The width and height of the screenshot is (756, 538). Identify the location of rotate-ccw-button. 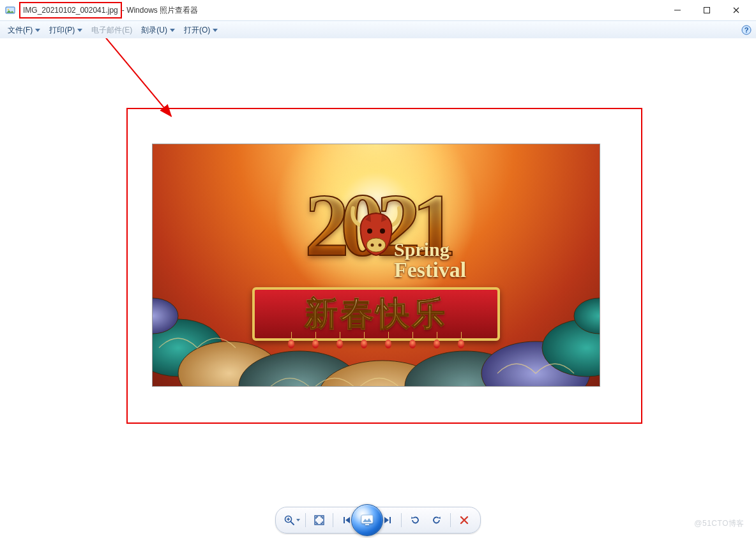
(415, 520).